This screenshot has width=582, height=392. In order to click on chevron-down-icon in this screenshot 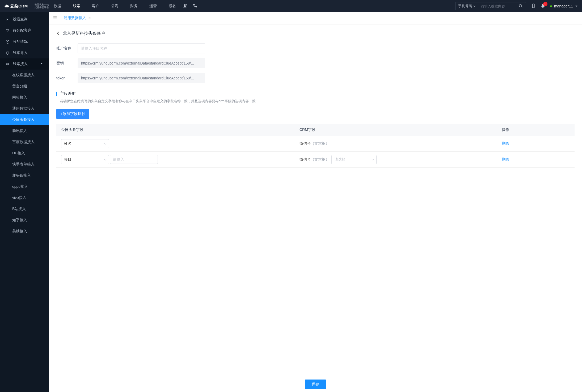, I will do `click(576, 6)`.